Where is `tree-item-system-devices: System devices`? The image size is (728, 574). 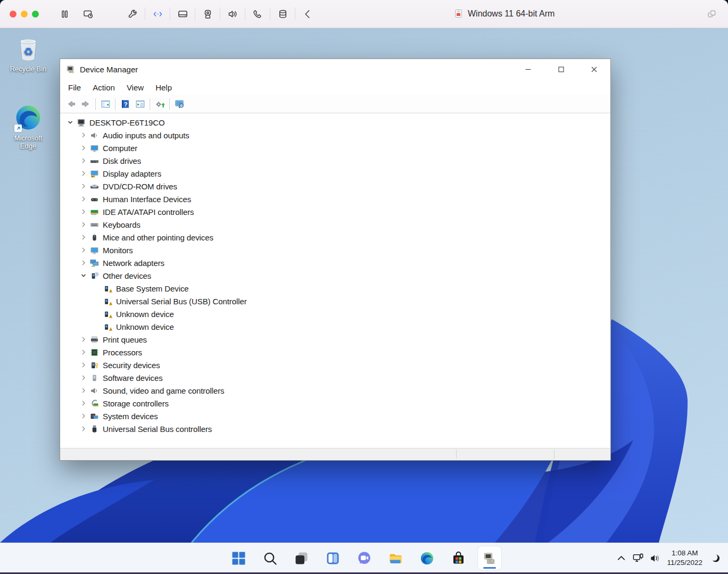
tree-item-system-devices: System devices is located at coordinates (335, 416).